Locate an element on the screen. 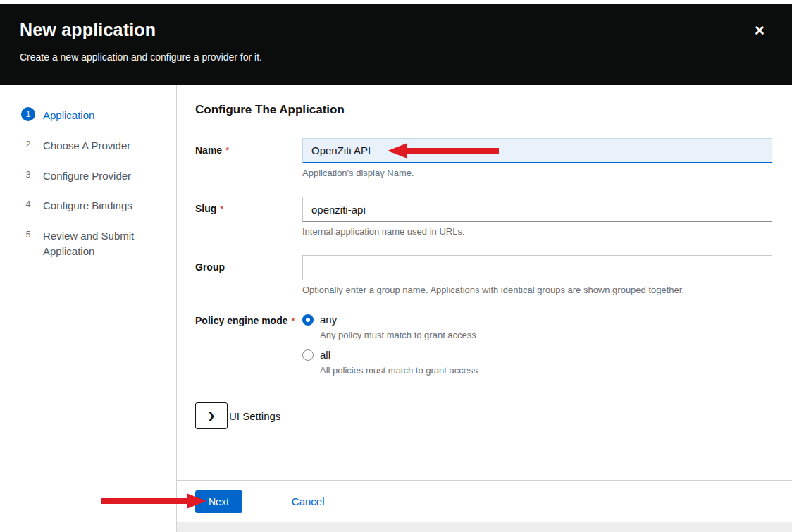 Image resolution: width=792 pixels, height=532 pixels. wizard-step-review-submit: 5 Review and Submit Application is located at coordinates (93, 244).